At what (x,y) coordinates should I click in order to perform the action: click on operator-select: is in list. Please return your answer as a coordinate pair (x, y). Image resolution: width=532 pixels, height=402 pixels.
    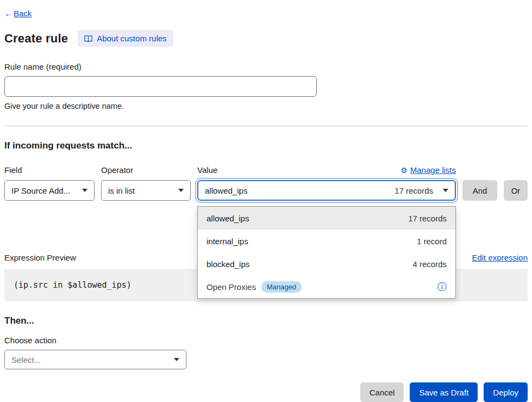
    Looking at the image, I should click on (146, 190).